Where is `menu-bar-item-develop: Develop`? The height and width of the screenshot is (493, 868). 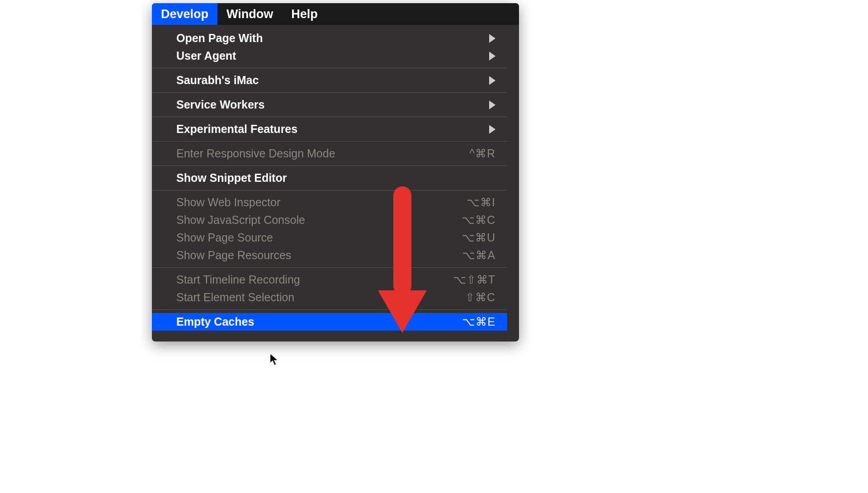 menu-bar-item-develop: Develop is located at coordinates (184, 14).